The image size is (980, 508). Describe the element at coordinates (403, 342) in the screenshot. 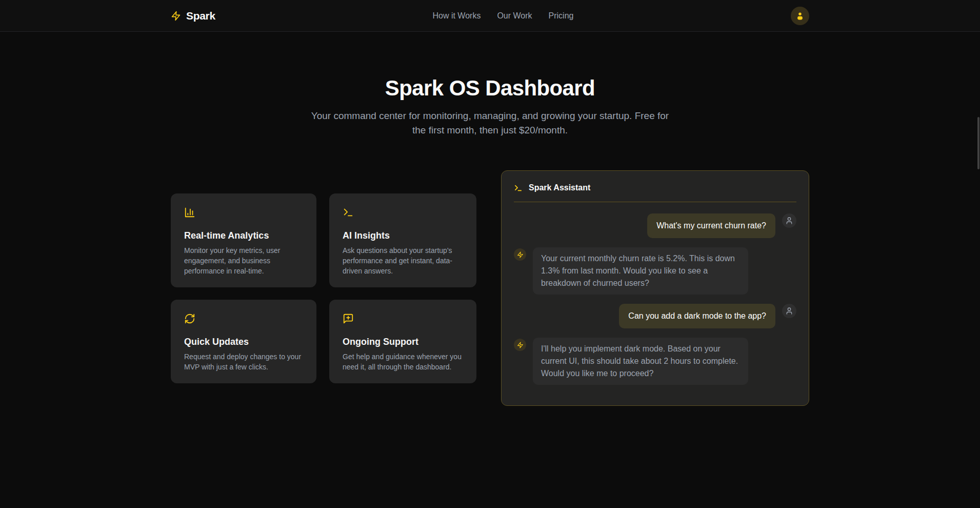

I see `feature-card-ongoing-support: Ongoing Support Get help and guidance wh…` at that location.